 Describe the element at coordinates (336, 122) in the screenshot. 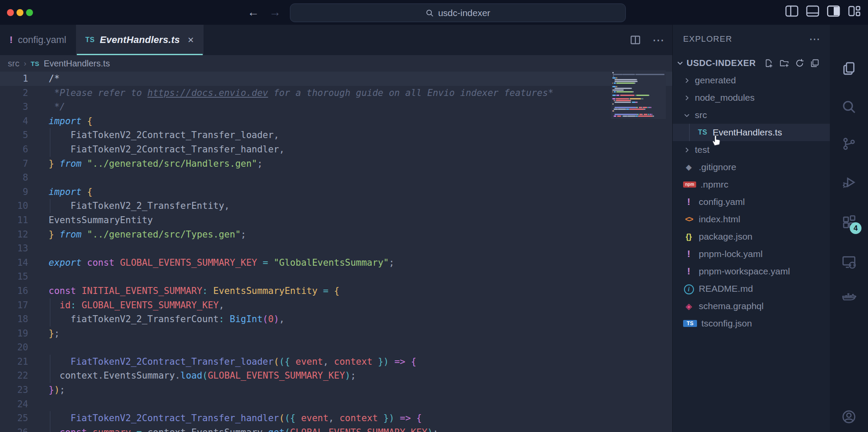

I see `code-line: 4import {` at that location.